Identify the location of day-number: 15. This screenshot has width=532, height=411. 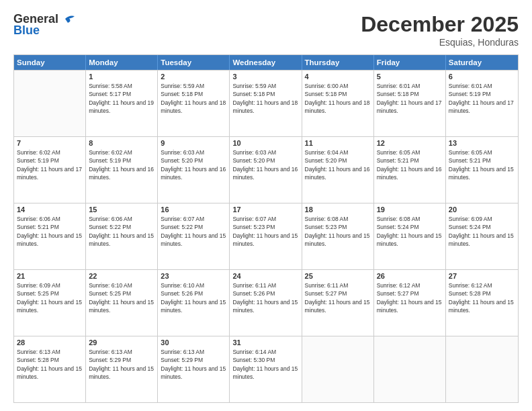
(122, 210).